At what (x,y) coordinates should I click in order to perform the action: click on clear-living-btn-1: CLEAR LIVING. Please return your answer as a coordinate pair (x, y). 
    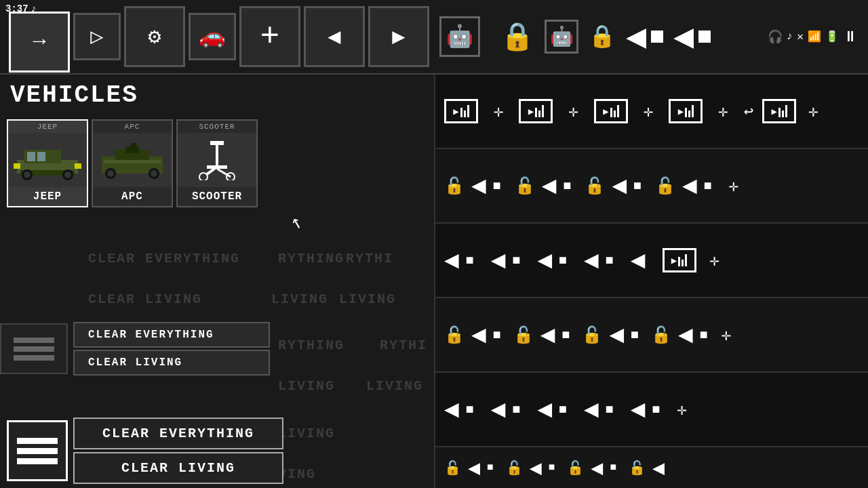
    Looking at the image, I should click on (172, 363).